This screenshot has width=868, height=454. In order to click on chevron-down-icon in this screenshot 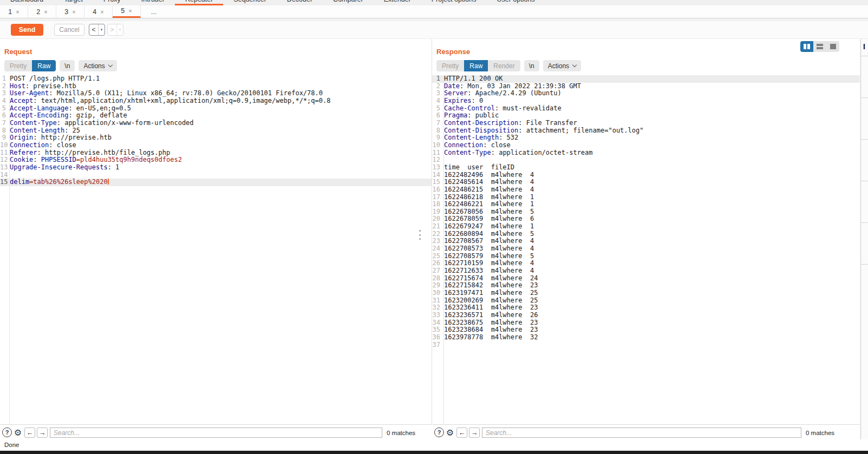, I will do `click(110, 65)`.